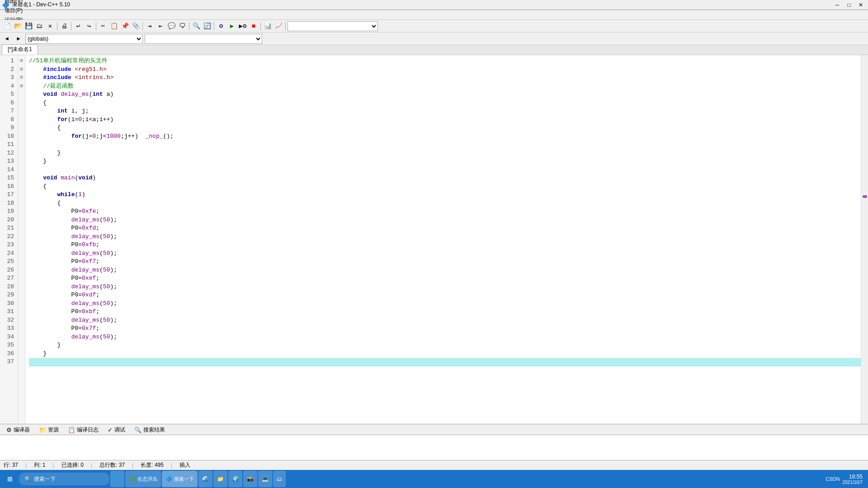 The image size is (868, 488). I want to click on code-line-30: delay_ms(50);, so click(445, 304).